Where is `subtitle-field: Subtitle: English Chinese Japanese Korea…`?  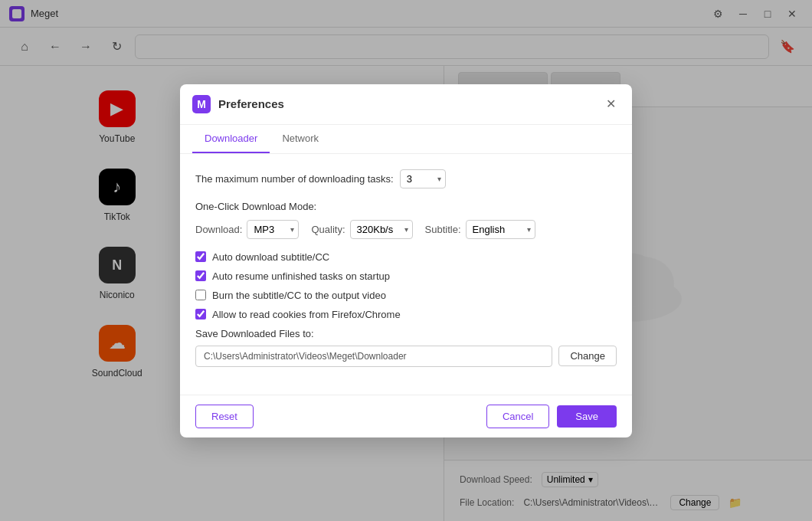 subtitle-field: Subtitle: English Chinese Japanese Korea… is located at coordinates (480, 230).